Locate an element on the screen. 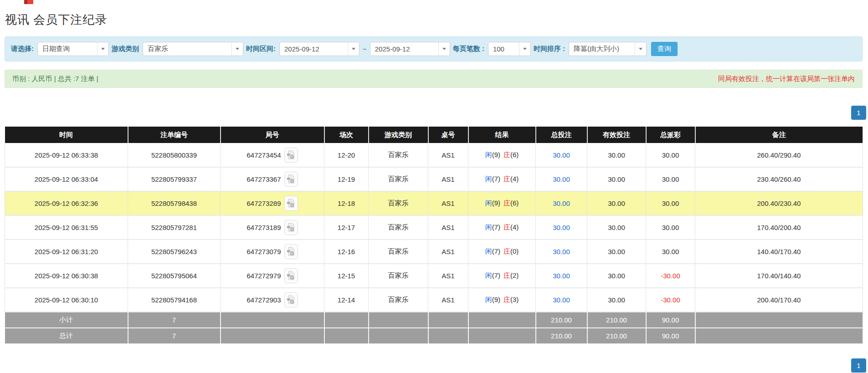 This screenshot has width=868, height=373. per-page-label: 每页笔数 : is located at coordinates (468, 49).